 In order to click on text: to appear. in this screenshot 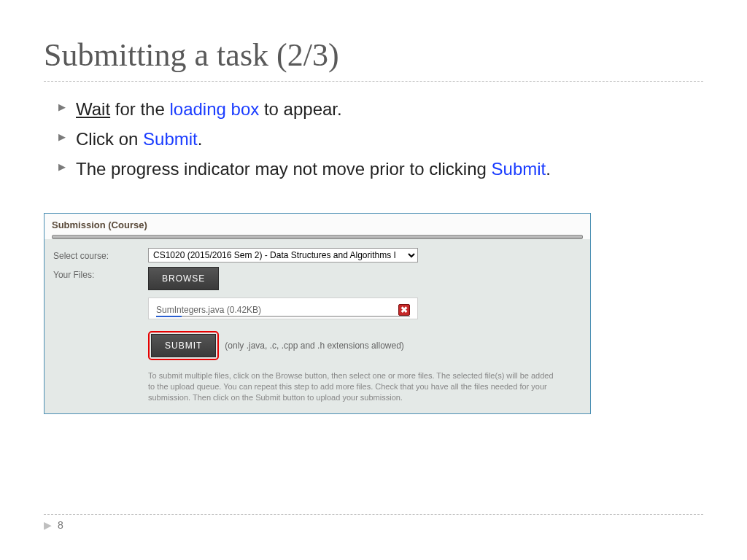, I will do `click(301, 109)`.